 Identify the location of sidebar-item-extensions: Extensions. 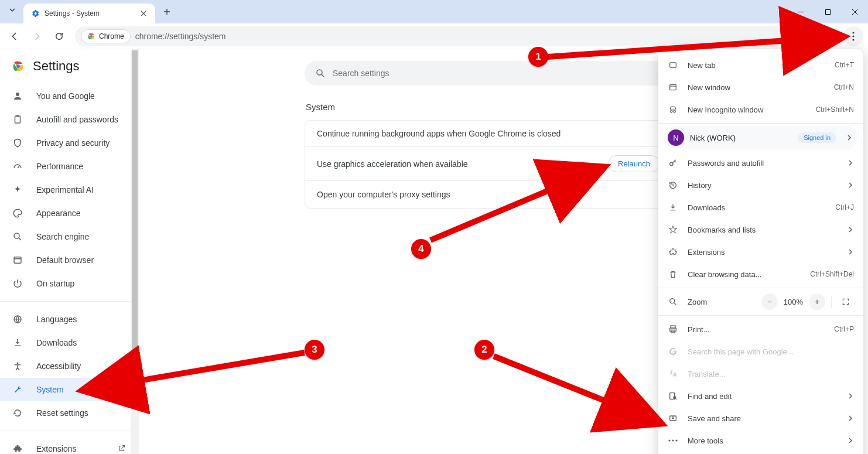
(69, 445).